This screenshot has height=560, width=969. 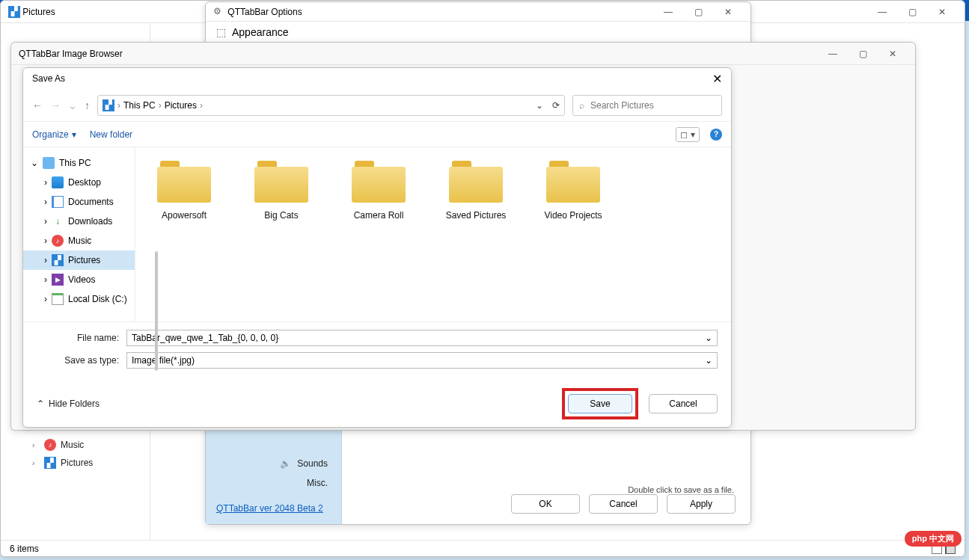 What do you see at coordinates (600, 404) in the screenshot?
I see `save-button: Save` at bounding box center [600, 404].